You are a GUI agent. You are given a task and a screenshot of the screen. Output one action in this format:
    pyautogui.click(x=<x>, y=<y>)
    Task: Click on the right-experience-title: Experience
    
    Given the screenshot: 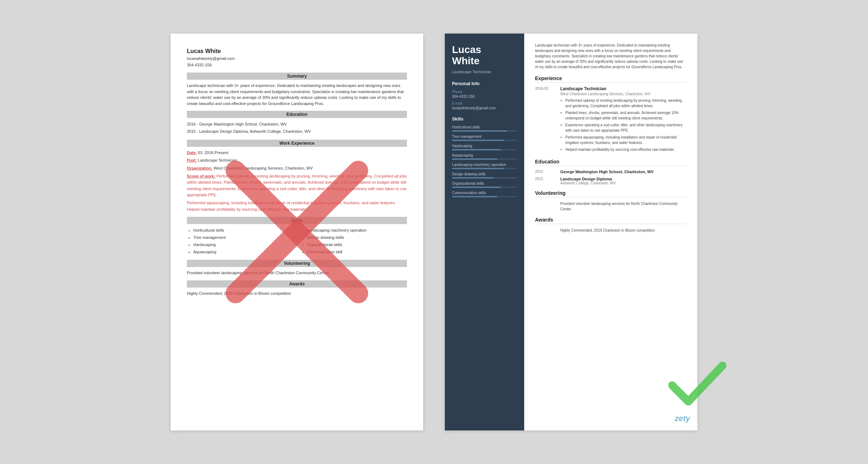 What is the action you would take?
    pyautogui.click(x=611, y=79)
    